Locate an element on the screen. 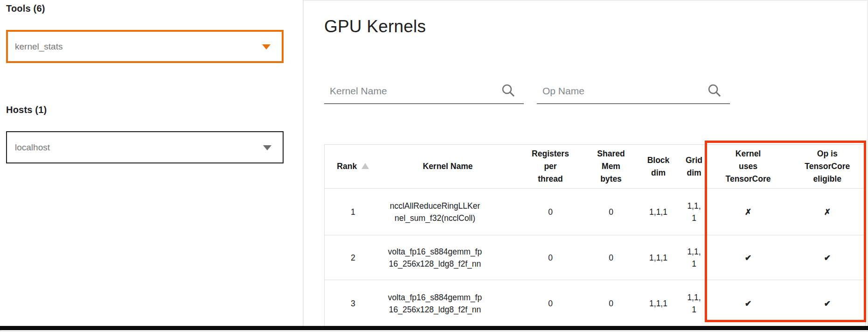 Image resolution: width=868 pixels, height=332 pixels. bottom-divider-bar is located at coordinates (434, 328).